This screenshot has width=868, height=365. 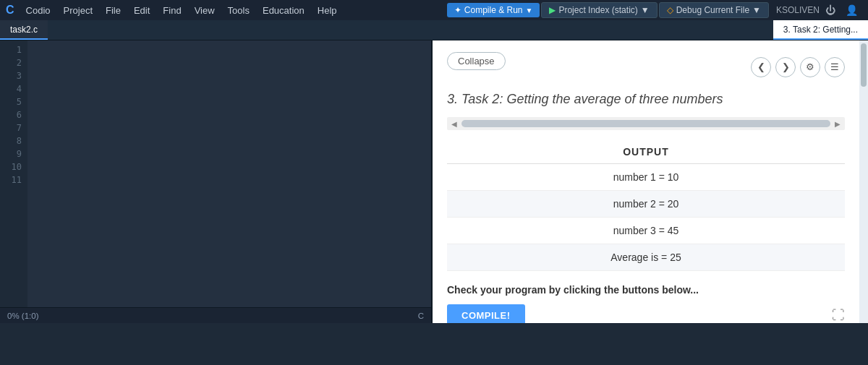 I want to click on debug-button: ◇ Debug Current File ▼, so click(x=714, y=10).